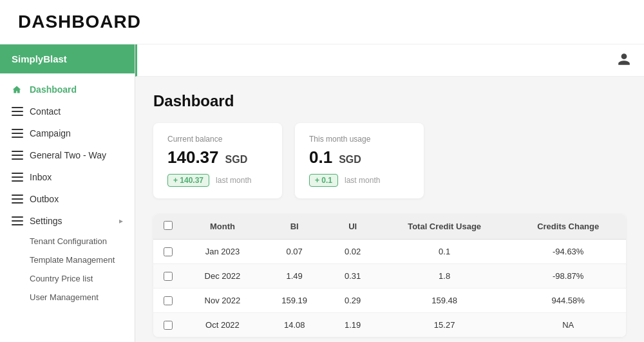 The width and height of the screenshot is (644, 342). What do you see at coordinates (67, 221) in the screenshot?
I see `sidebar-item-settings: Settings ▸` at bounding box center [67, 221].